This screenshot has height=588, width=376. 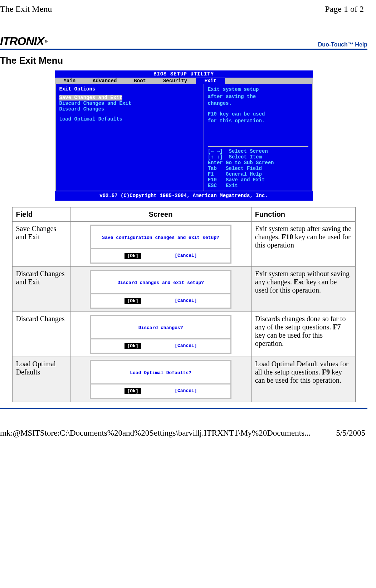 I want to click on bios-key-legend: [← →] Select Screen [↑ ↓] Select Item En…, so click(x=258, y=167).